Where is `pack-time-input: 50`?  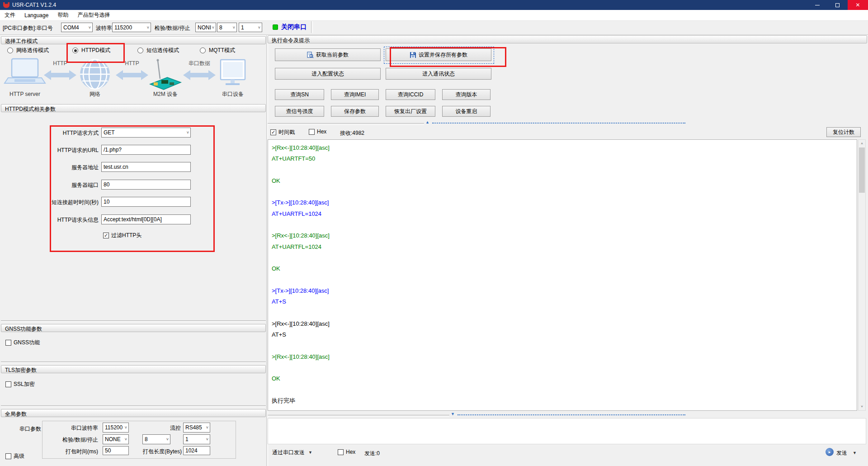
pack-time-input: 50 is located at coordinates (116, 451).